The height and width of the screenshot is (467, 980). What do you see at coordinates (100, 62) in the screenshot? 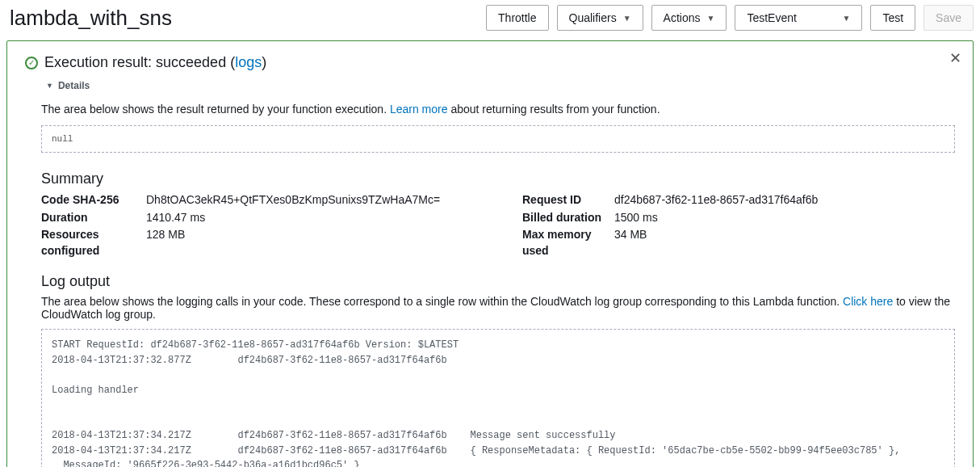
I see `exec-result-prefix: Execution result:` at bounding box center [100, 62].